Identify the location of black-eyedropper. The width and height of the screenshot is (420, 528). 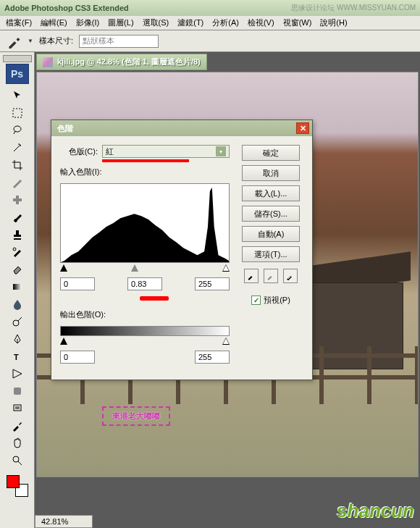
(251, 276).